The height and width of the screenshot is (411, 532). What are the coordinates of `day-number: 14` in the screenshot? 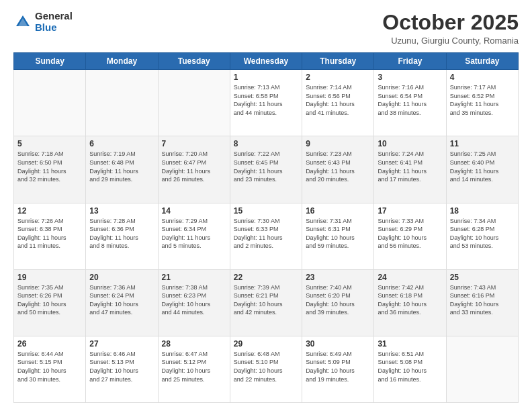 It's located at (194, 211).